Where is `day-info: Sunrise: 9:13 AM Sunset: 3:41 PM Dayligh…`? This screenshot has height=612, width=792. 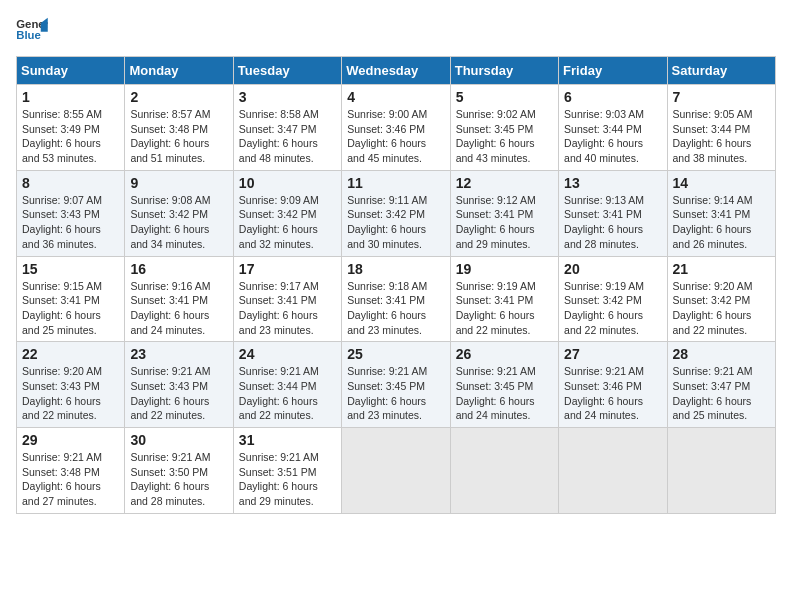
day-info: Sunrise: 9:13 AM Sunset: 3:41 PM Dayligh… is located at coordinates (612, 222).